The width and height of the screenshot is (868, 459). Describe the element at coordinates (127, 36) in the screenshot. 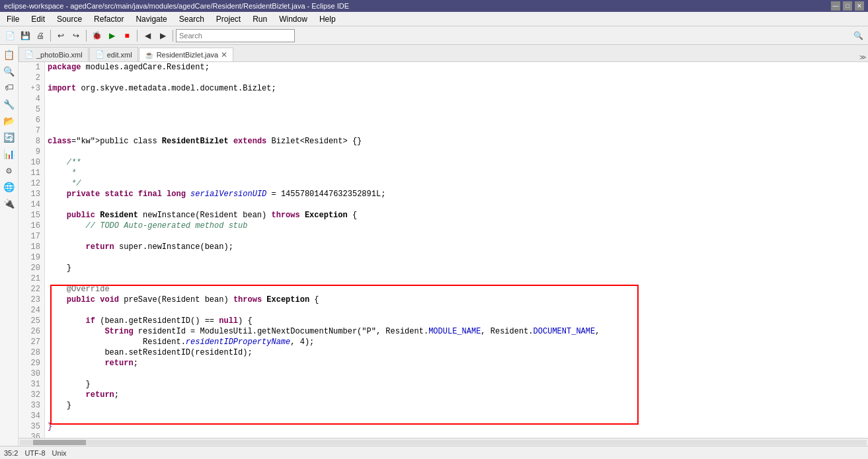

I see `stop-button: ■` at that location.